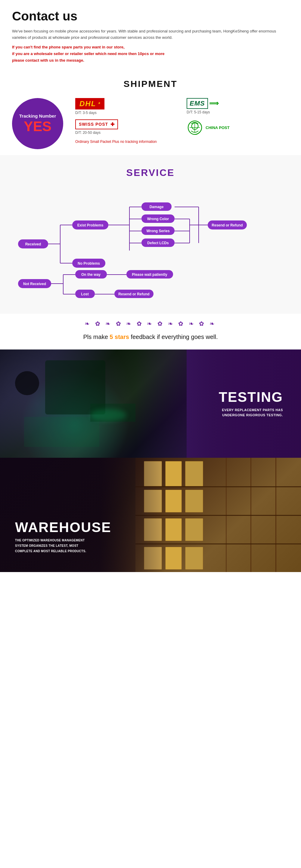 This screenshot has height=868, width=301. What do you see at coordinates (251, 404) in the screenshot?
I see `testing-content: TESTING EVERY REPLACEMENT PARTS HAS UNDE…` at bounding box center [251, 404].